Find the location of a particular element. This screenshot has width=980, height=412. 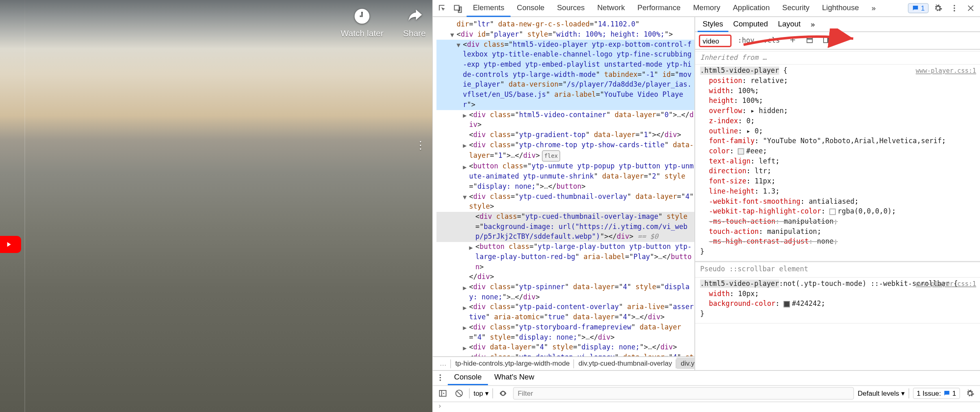

console-prompt: › is located at coordinates (706, 407).